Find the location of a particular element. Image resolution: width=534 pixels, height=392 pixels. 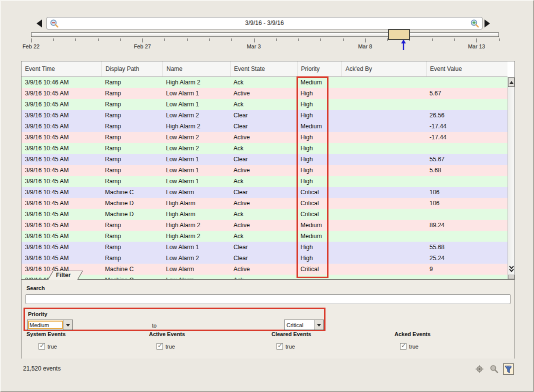

toggle-group-cleared-events: Cleared Events✓true is located at coordinates (326, 344).